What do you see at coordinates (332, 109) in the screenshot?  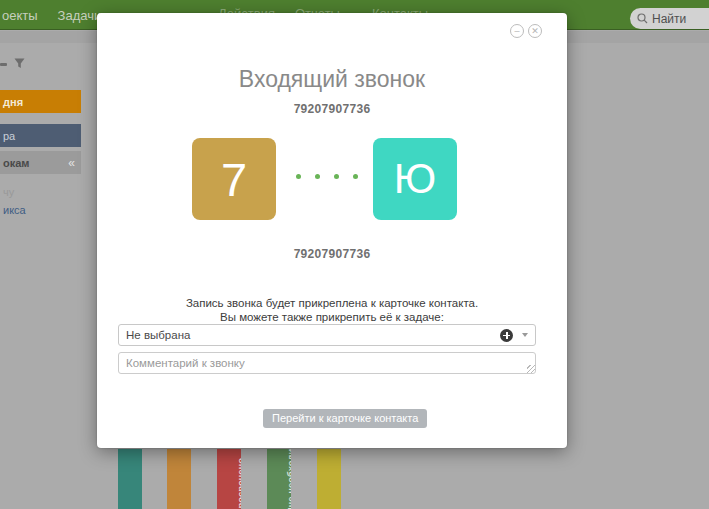 I see `caller-phone-number: 79207907736` at bounding box center [332, 109].